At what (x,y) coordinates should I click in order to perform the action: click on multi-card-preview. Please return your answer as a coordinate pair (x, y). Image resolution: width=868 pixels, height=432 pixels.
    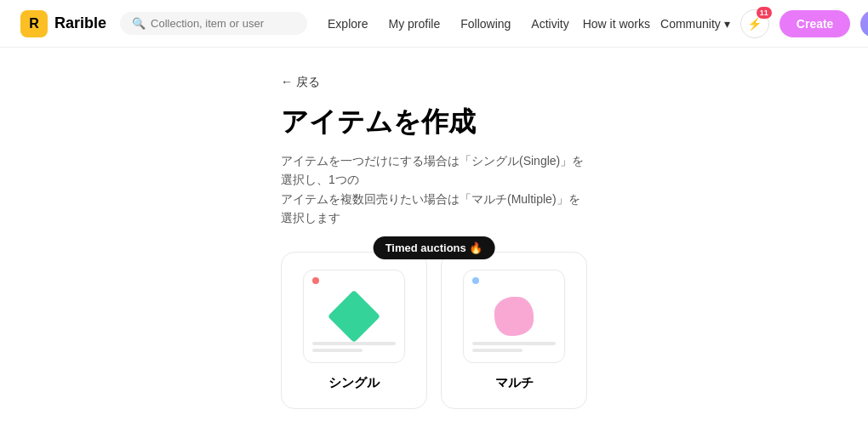
    Looking at the image, I should click on (514, 316).